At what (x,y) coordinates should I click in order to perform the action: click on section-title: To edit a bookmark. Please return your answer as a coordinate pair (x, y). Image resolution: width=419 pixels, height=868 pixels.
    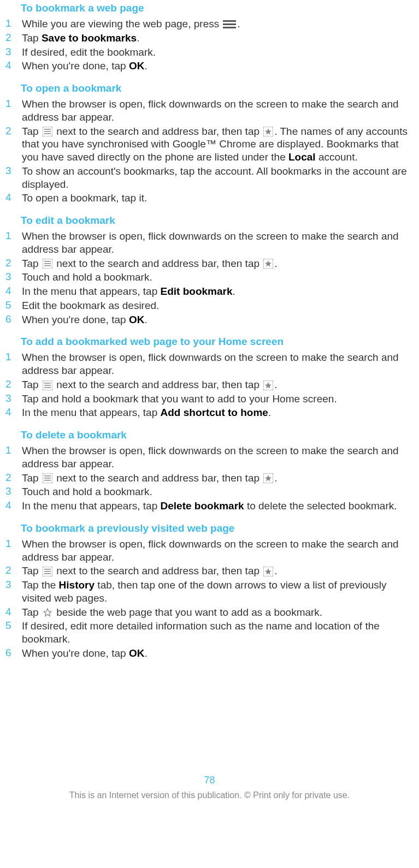
    Looking at the image, I should click on (217, 221).